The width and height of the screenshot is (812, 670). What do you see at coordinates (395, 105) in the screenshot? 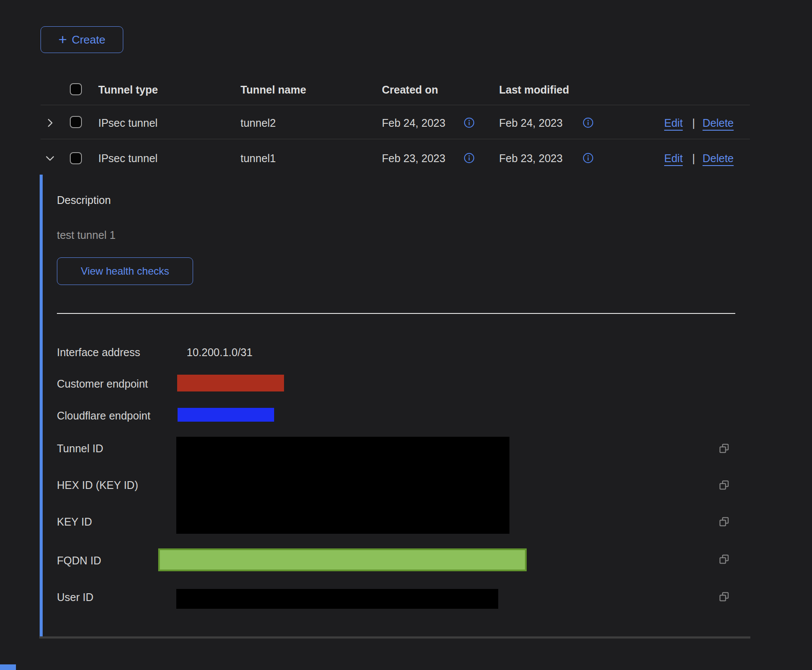
I see `header-divider` at bounding box center [395, 105].